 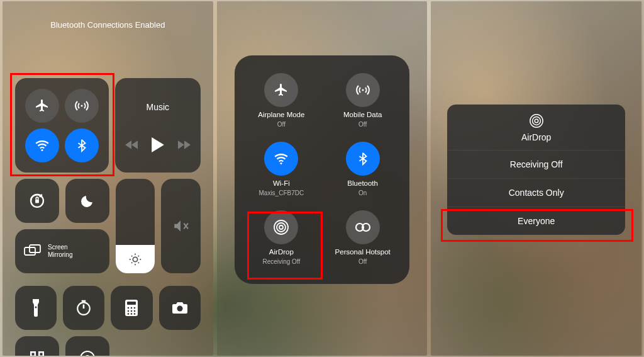 What do you see at coordinates (363, 227) in the screenshot?
I see `hotspot-icon` at bounding box center [363, 227].